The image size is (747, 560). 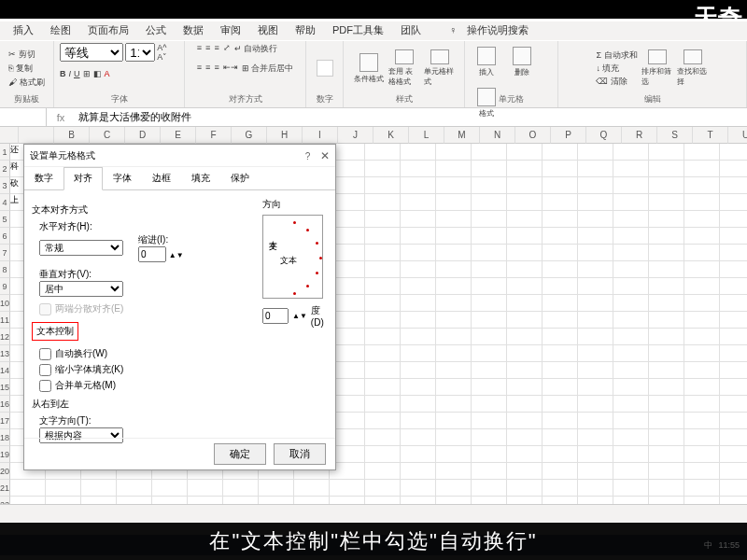 What do you see at coordinates (359, 31) in the screenshot?
I see `menu-pdf: PDF工具集` at bounding box center [359, 31].